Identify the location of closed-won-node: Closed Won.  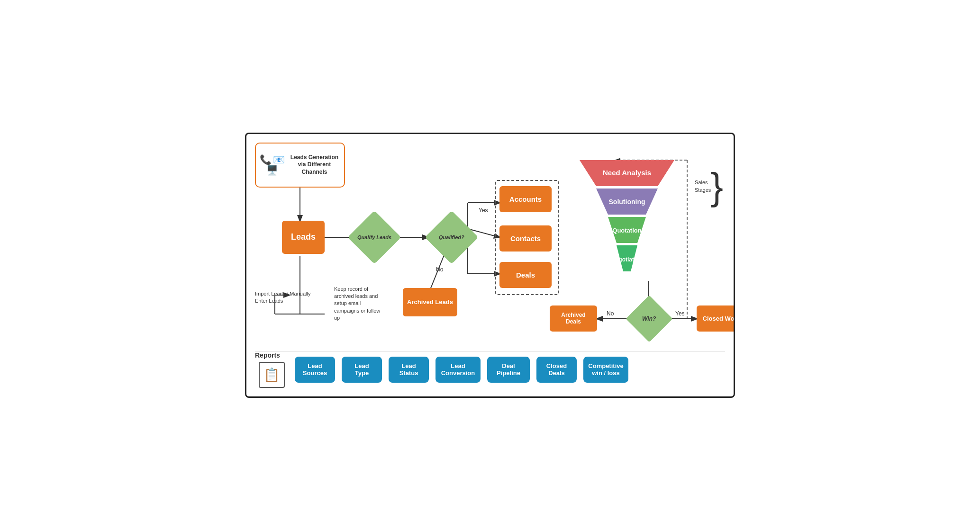
(716, 318).